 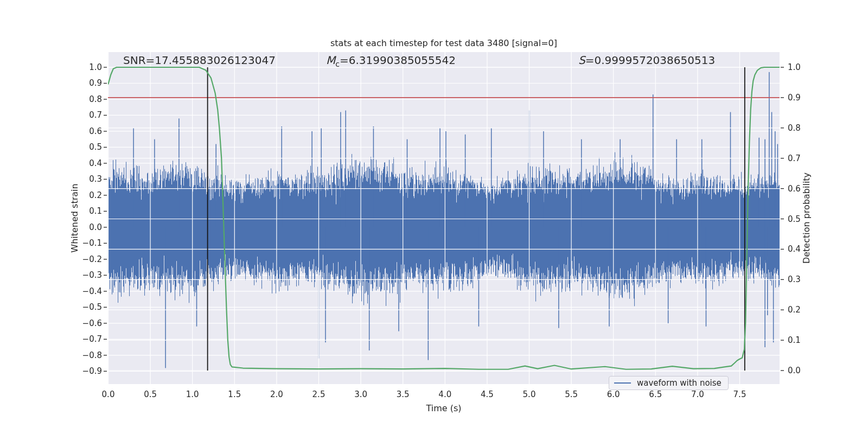 What do you see at coordinates (89, 179) in the screenshot?
I see `left-y-tick-label: 0.3` at bounding box center [89, 179].